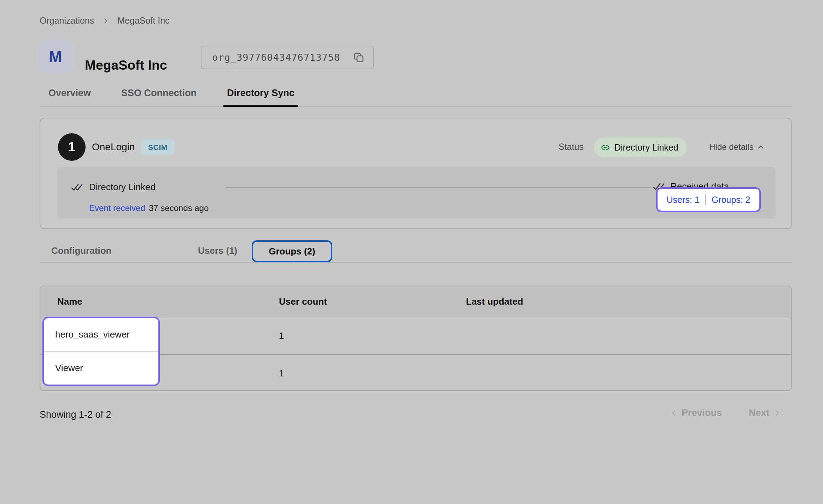 The width and height of the screenshot is (823, 504). What do you see at coordinates (683, 200) in the screenshot?
I see `users-count-link: Users: 1` at bounding box center [683, 200].